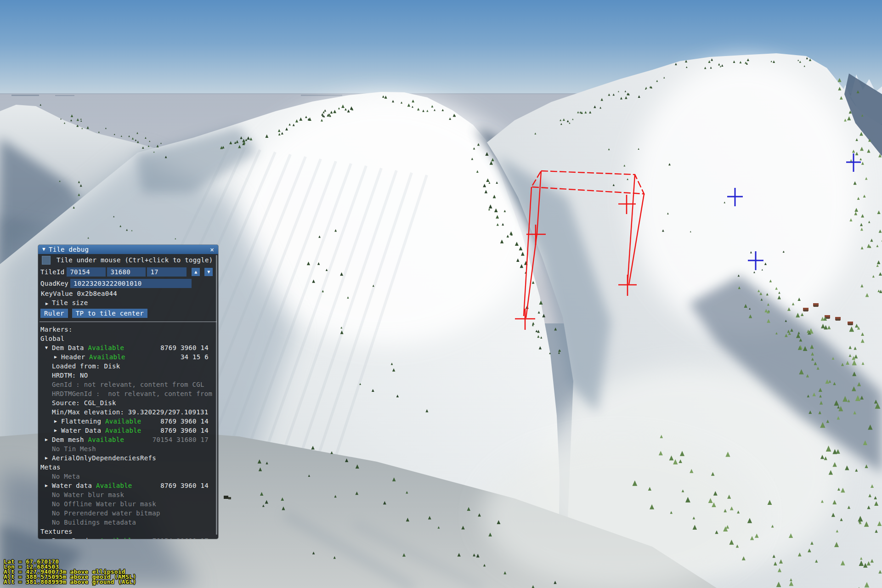 The image size is (882, 588). What do you see at coordinates (128, 421) in the screenshot?
I see `debug-tree-row: ▶Flattening Available8769 3960 14` at bounding box center [128, 421].